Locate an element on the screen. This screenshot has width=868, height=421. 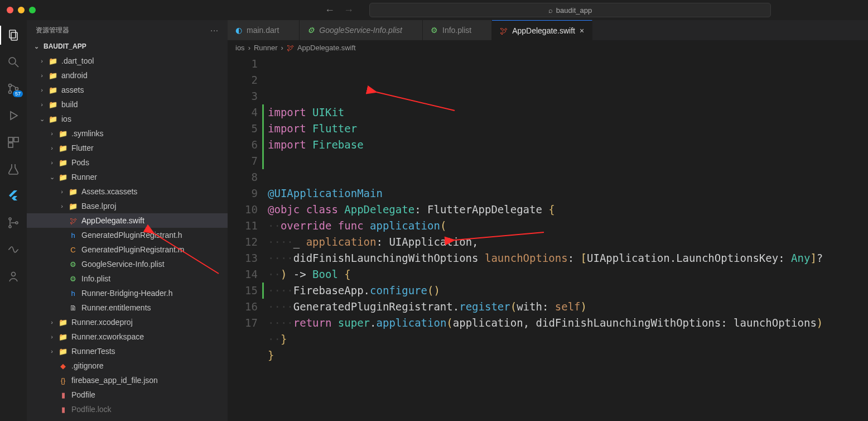
tree-item: ›📁Assets.xcassets is located at coordinates (127, 192).